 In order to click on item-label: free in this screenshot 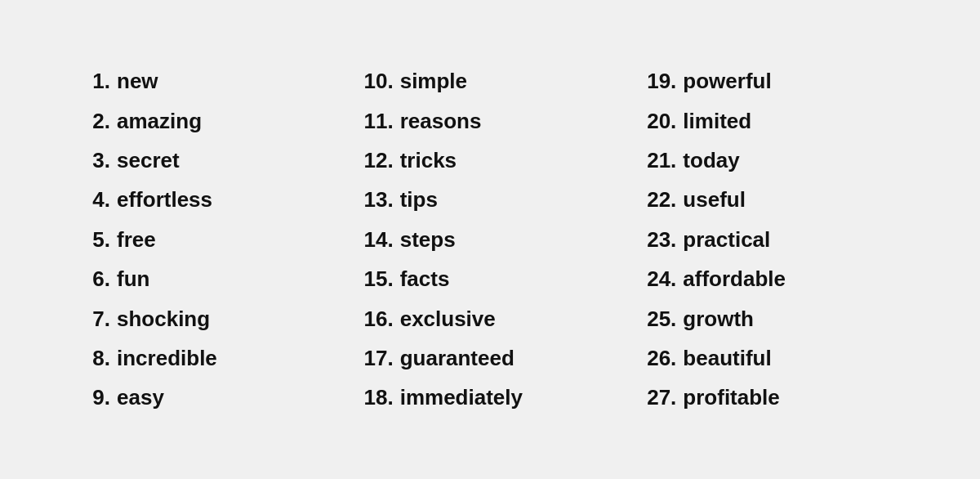, I will do `click(136, 239)`.